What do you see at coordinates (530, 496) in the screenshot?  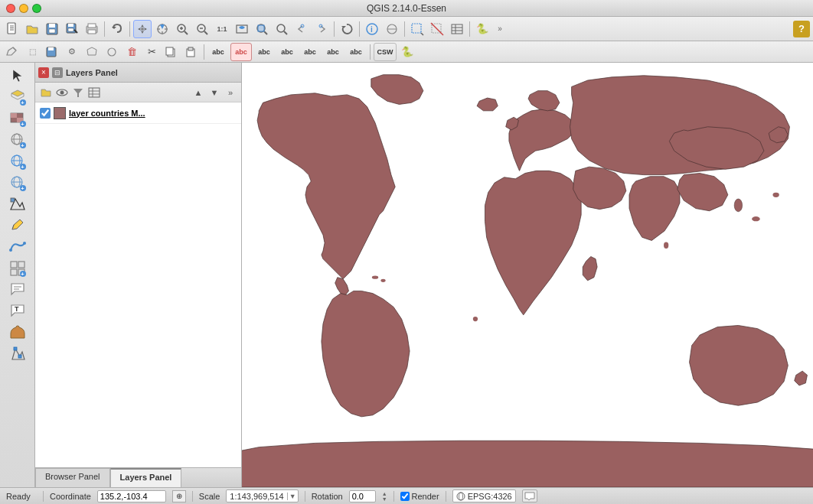 I see `messages-button` at bounding box center [530, 496].